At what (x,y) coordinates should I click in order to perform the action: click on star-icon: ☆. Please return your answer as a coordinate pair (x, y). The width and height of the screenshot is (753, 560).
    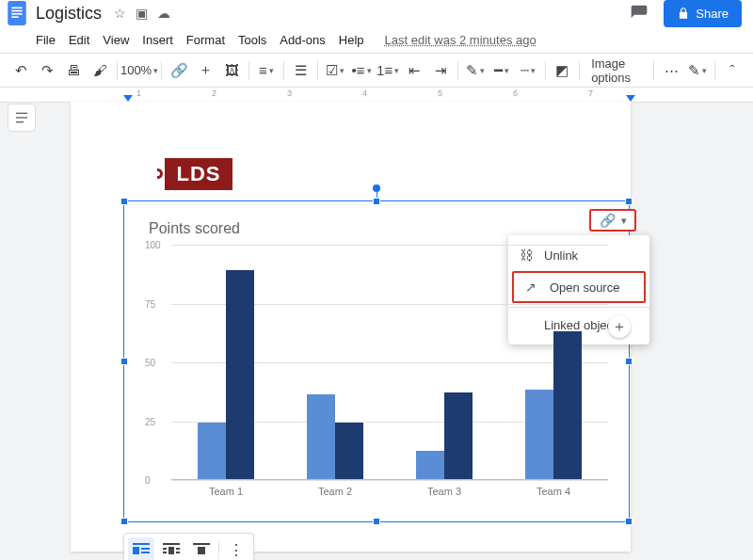
    Looking at the image, I should click on (120, 13).